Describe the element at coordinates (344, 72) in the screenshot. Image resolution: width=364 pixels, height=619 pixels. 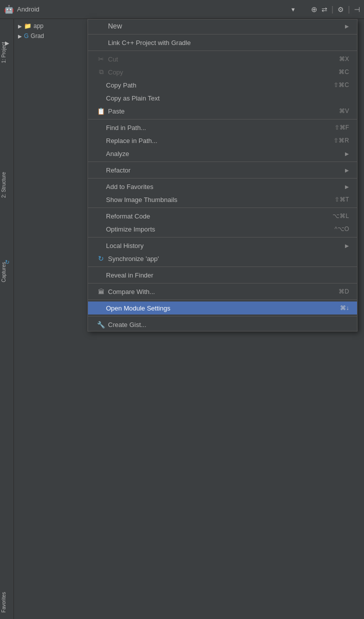
I see `copy-shortcut: ⌘C` at that location.